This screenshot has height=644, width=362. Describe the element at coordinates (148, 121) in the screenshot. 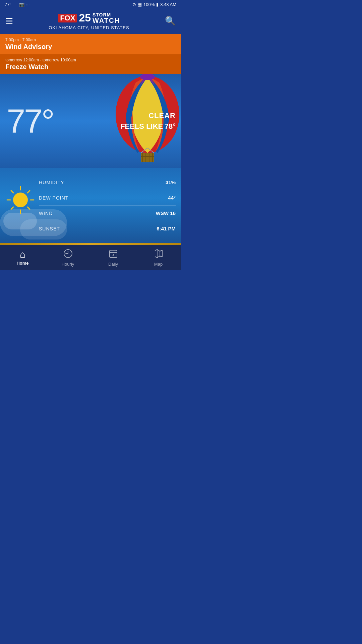

I see `condition-section: CLEAR FEELS LIKE 78°` at that location.